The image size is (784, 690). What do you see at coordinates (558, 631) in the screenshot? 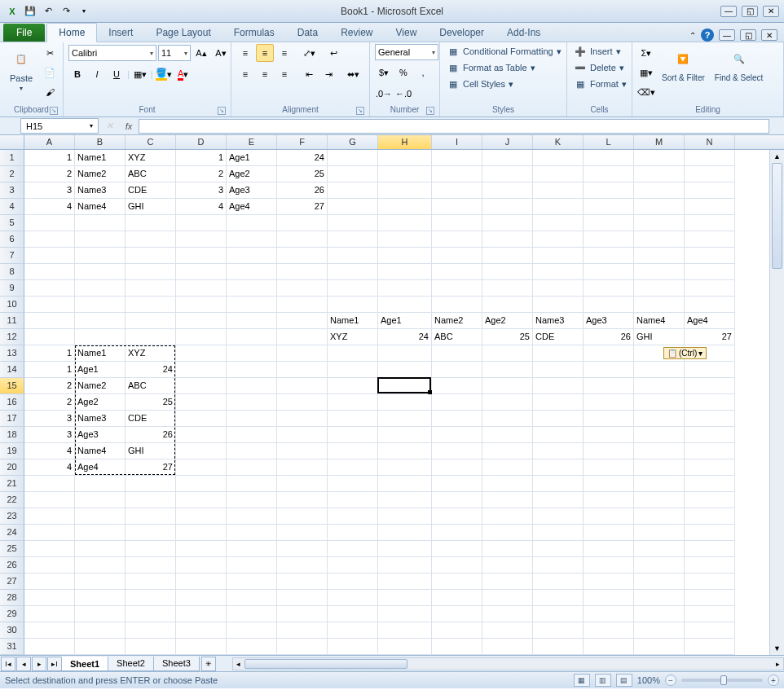
I see `cell-K30` at bounding box center [558, 631].